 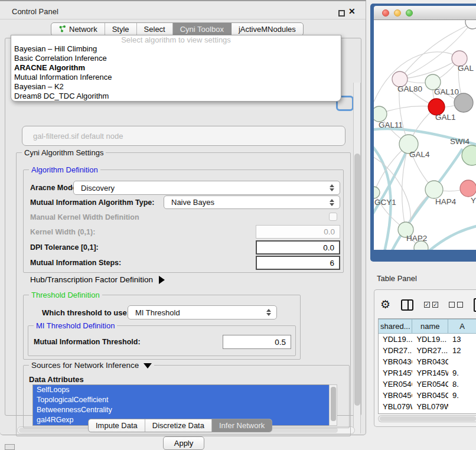 What do you see at coordinates (155, 30) in the screenshot?
I see `tab-select: Select` at bounding box center [155, 30].